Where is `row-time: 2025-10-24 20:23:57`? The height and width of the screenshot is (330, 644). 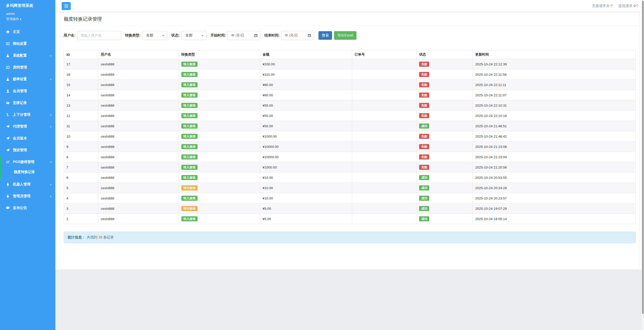
row-time: 2025-10-24 20:23:57 is located at coordinates (554, 198).